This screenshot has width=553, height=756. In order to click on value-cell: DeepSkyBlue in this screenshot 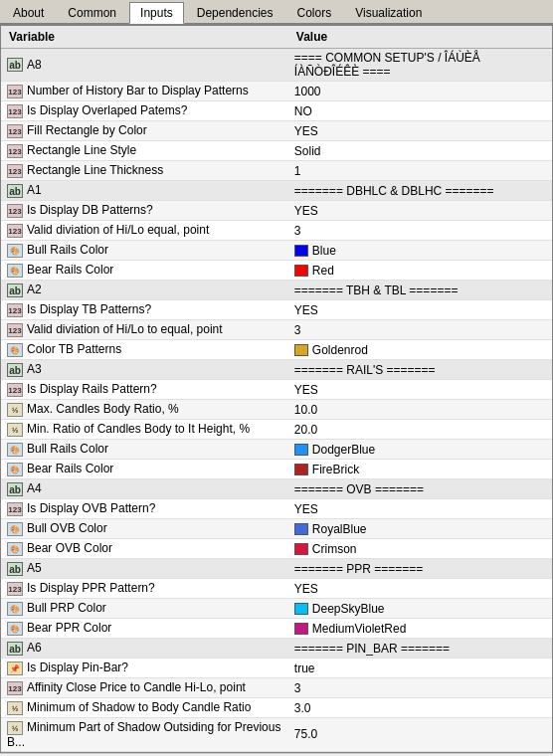, I will do `click(420, 609)`.